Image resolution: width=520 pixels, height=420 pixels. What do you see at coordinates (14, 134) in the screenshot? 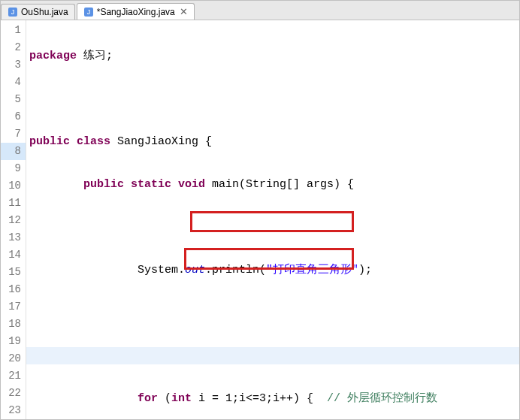
I see `line-number: 7` at bounding box center [14, 134].